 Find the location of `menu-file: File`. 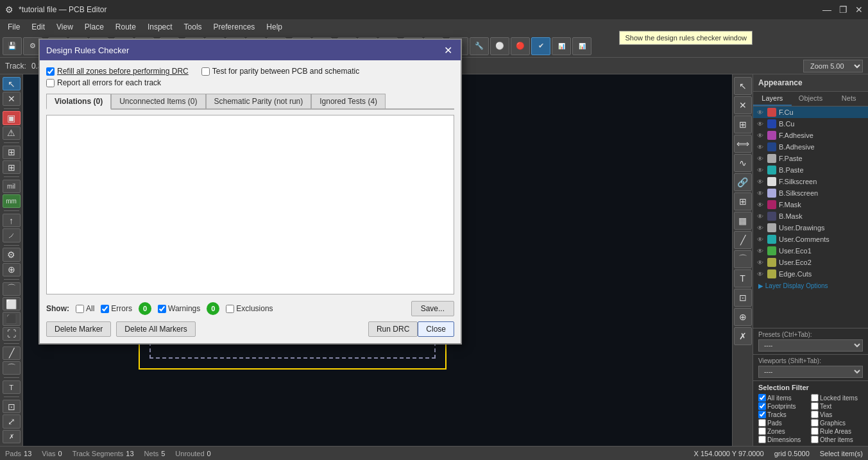

menu-file: File is located at coordinates (14, 27).